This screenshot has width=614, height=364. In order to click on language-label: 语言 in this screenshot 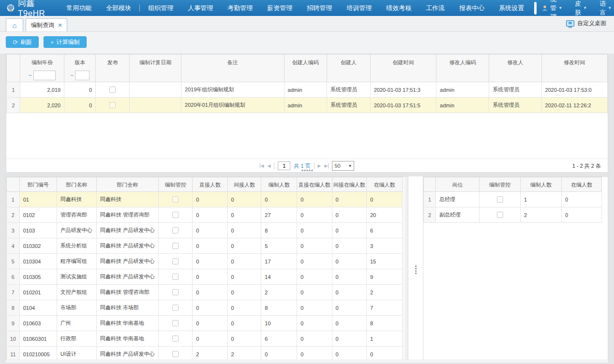, I will do `click(603, 9)`.